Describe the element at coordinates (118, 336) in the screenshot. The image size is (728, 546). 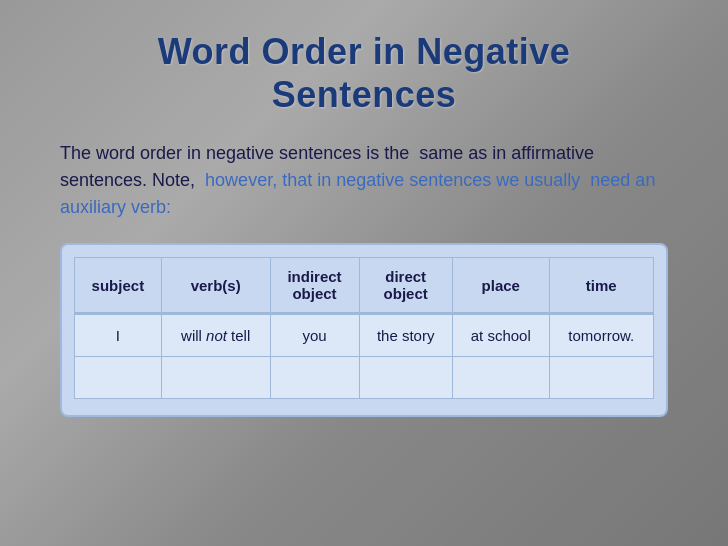
I see `cell-subject: I` at that location.